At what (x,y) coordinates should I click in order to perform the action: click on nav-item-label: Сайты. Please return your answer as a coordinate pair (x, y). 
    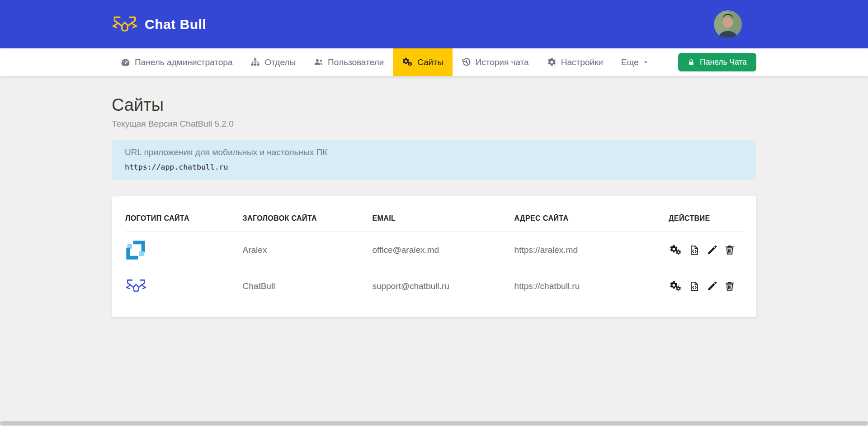
    Looking at the image, I should click on (430, 62).